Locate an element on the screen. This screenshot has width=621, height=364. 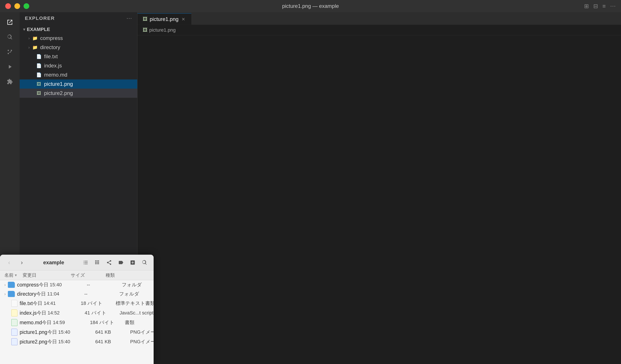
indexjs-icon: 📄 is located at coordinates (39, 66).